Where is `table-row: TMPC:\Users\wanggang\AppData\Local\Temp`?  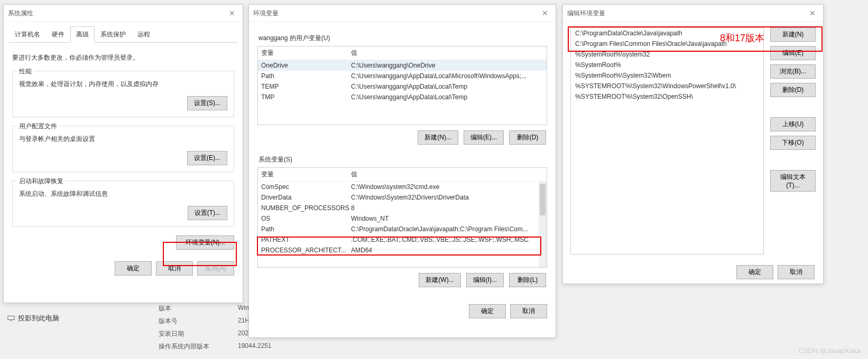 table-row: TMPC:\Users\wanggang\AppData\Local\Temp is located at coordinates (402, 97).